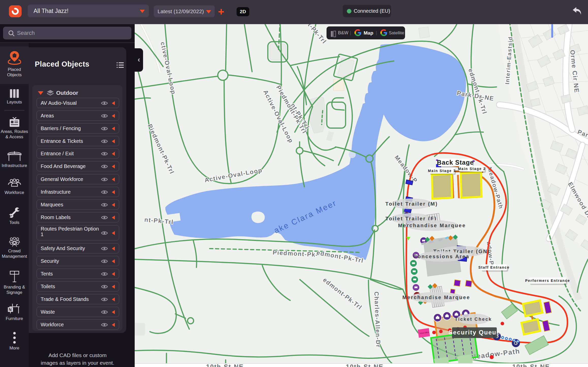 Image resolution: width=588 pixels, height=367 pixels. Describe the element at coordinates (441, 256) in the screenshot. I see `svg-text: Concessions Area` at that location.